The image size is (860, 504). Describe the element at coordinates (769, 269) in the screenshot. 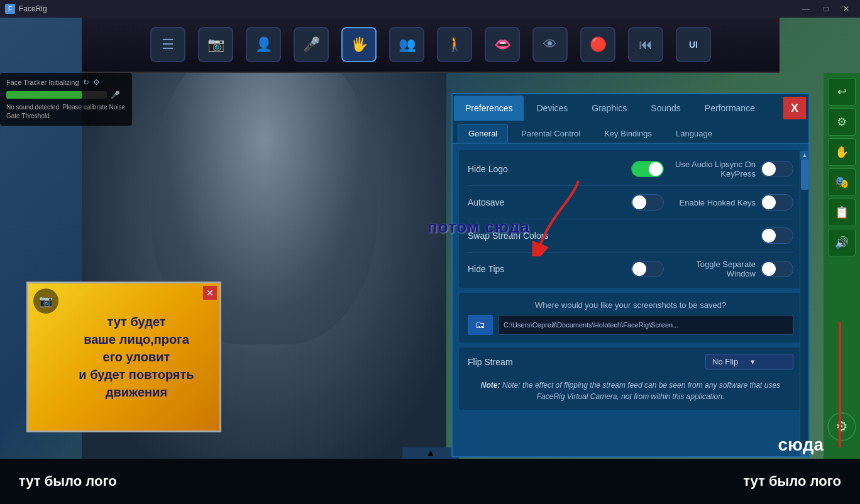

I see `toggle-window-knob` at that location.